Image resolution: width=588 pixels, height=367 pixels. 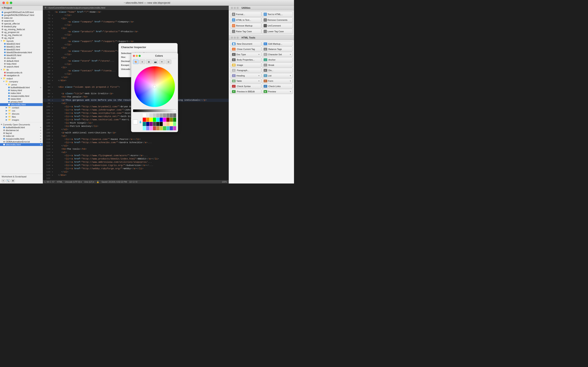 What do you see at coordinates (155, 62) in the screenshot?
I see `colors-toolbar: 🎨 ≡ ⊞ 📷 ✏ ⊙` at bounding box center [155, 62].